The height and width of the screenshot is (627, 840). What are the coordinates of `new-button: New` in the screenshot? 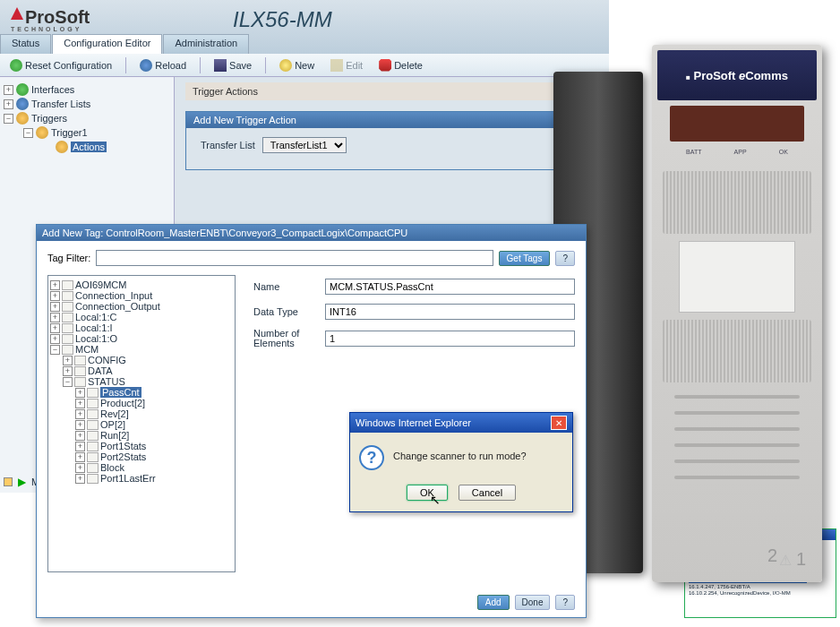 It's located at (297, 65).